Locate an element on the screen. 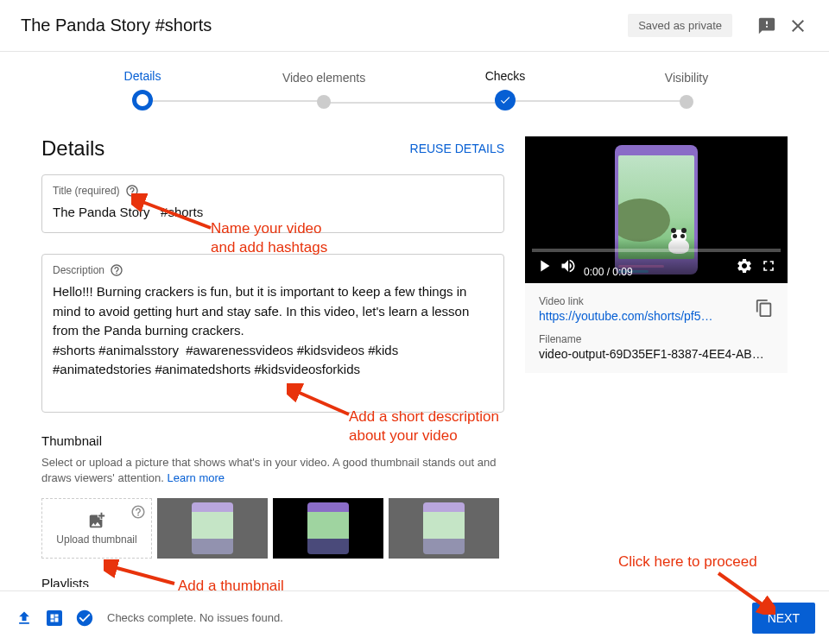 The height and width of the screenshot is (644, 829). stepper: Details Video elements Checks Visibility is located at coordinates (414, 81).